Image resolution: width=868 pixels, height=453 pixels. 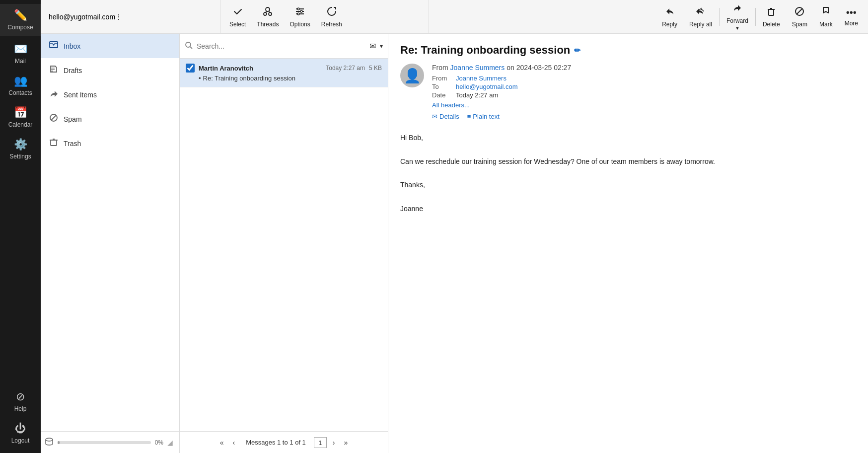 I want to click on trash-icon, so click(x=54, y=143).